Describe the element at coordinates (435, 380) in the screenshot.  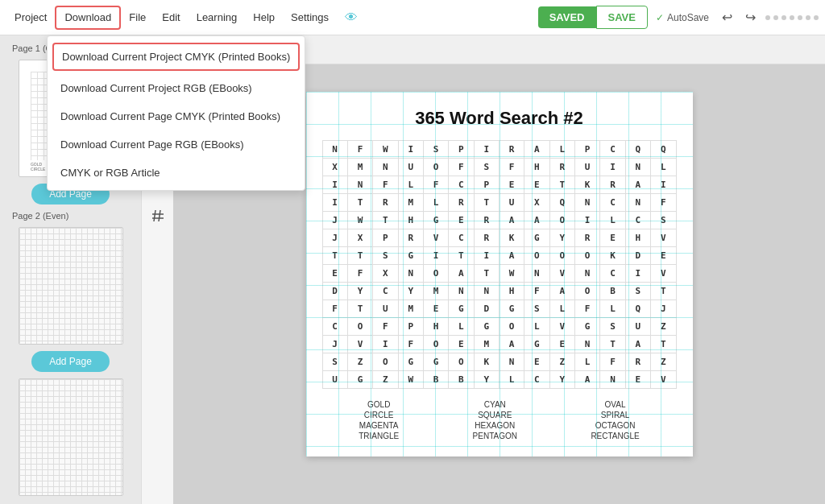
I see `grid-cell: B` at that location.